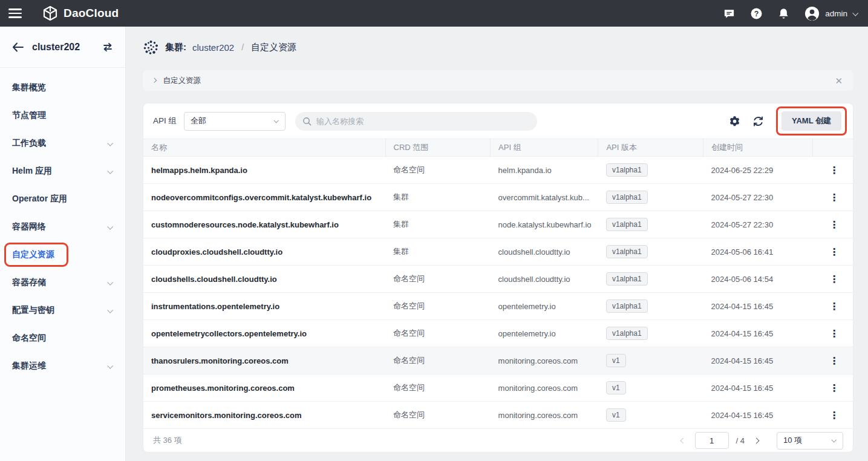 The width and height of the screenshot is (868, 461). I want to click on table-footer: 共 36 项 / 4 10 项, so click(498, 440).